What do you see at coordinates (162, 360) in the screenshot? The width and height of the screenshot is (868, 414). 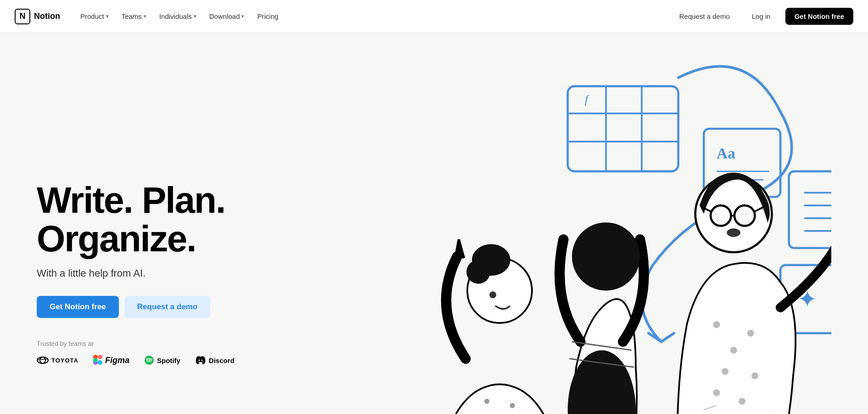 I see `trust-logo-spotify: Spotify` at bounding box center [162, 360].